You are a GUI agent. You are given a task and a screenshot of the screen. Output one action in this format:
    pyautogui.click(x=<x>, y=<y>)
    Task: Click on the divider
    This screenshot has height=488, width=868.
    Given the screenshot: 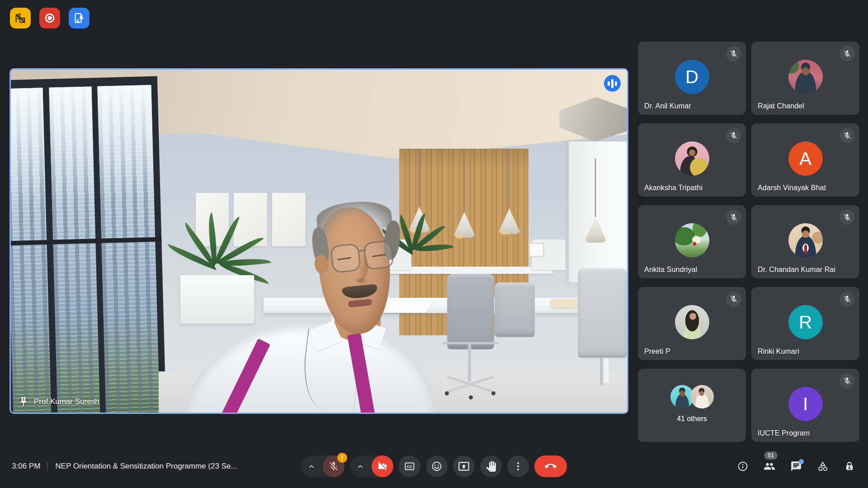 What is the action you would take?
    pyautogui.click(x=48, y=466)
    